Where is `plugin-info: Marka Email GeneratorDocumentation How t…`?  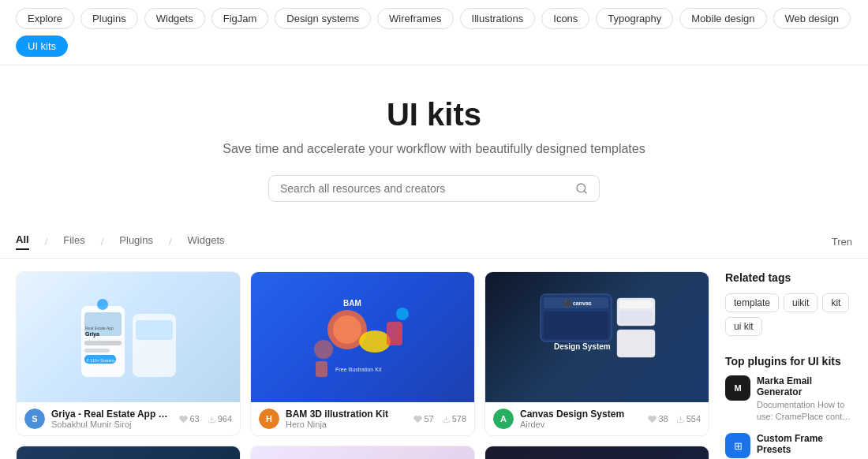 plugin-info: Marka Email GeneratorDocumentation How t… is located at coordinates (806, 399).